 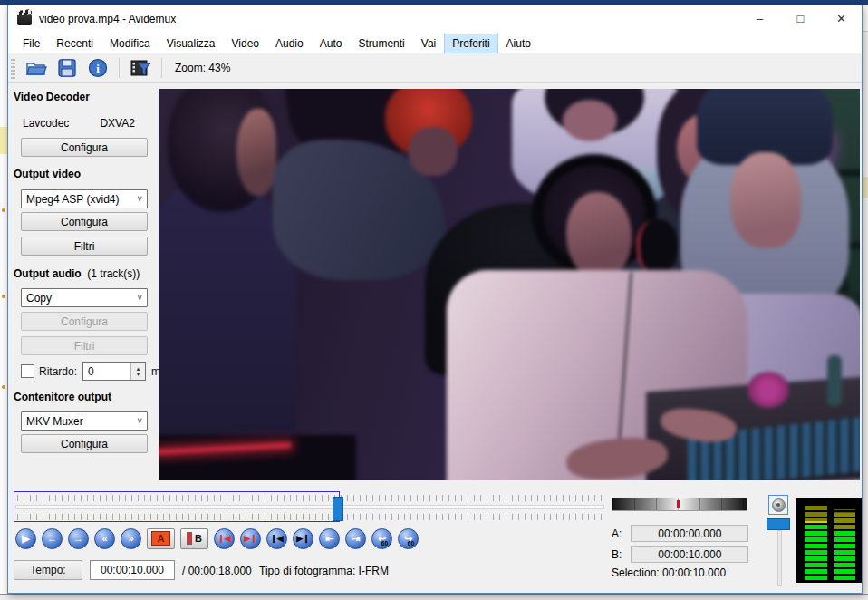 What do you see at coordinates (778, 505) in the screenshot?
I see `mute-button` at bounding box center [778, 505].